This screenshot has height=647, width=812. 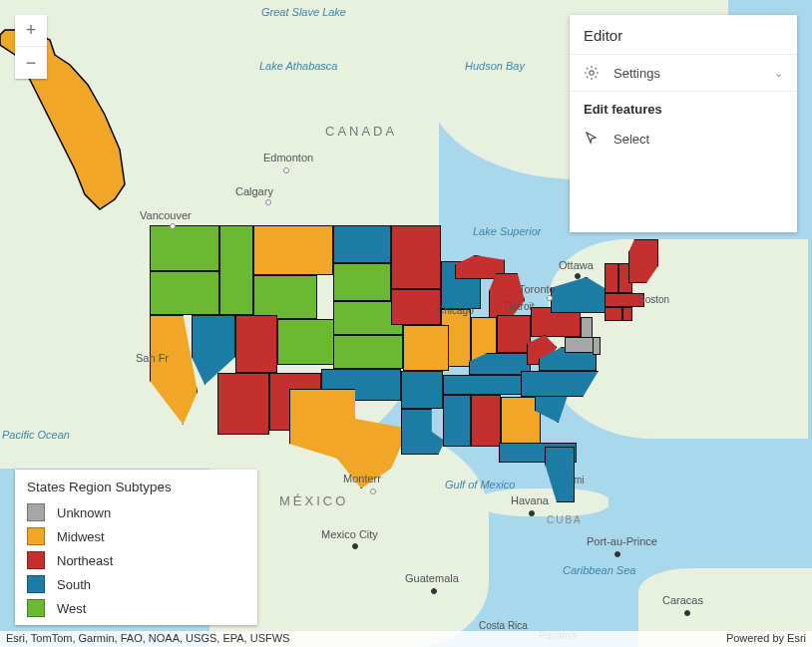 What do you see at coordinates (682, 600) in the screenshot?
I see `label-caracas: Caracas` at bounding box center [682, 600].